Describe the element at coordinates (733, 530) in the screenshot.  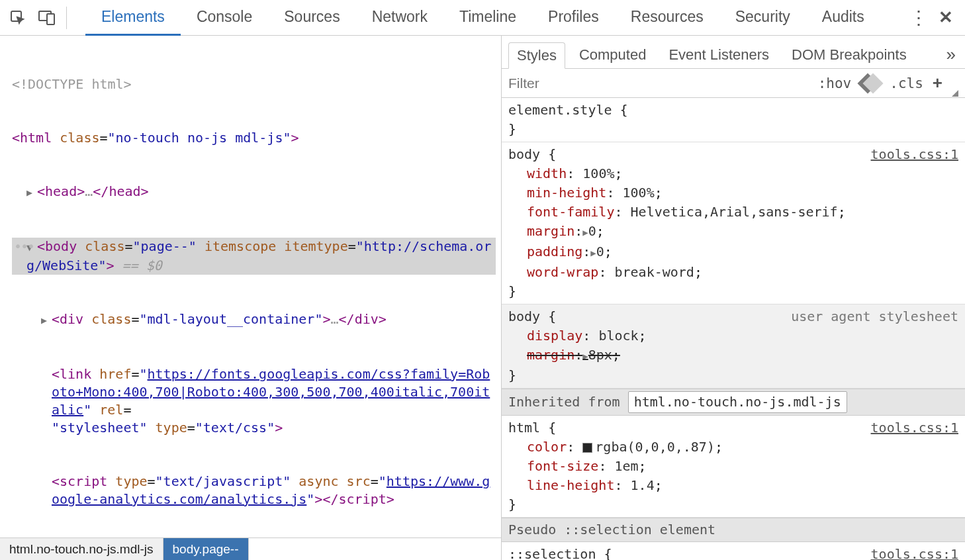
I see `pseudo-header: Pseudo ::selection element` at that location.